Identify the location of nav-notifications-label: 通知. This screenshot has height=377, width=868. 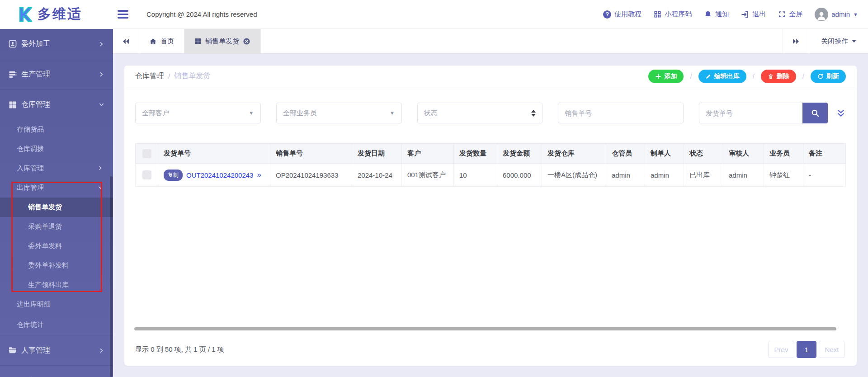
(722, 14).